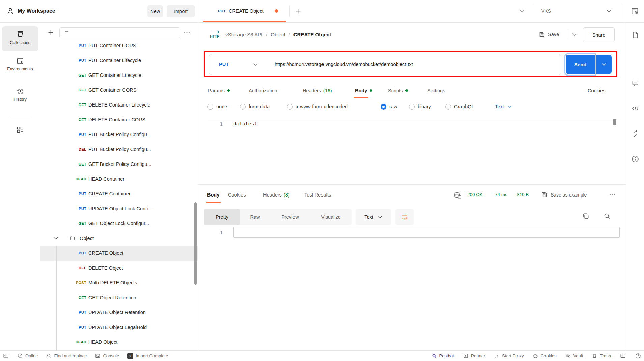 The width and height of the screenshot is (644, 361). Describe the element at coordinates (20, 99) in the screenshot. I see `sidebar-item-history: History` at that location.